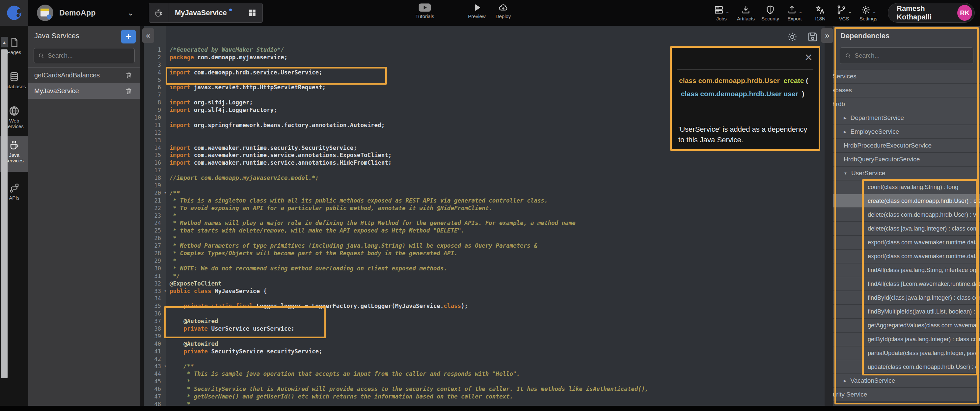 This screenshot has width=980, height=411. Describe the element at coordinates (746, 19) in the screenshot. I see `topbar-action-label: Artifacts` at that location.